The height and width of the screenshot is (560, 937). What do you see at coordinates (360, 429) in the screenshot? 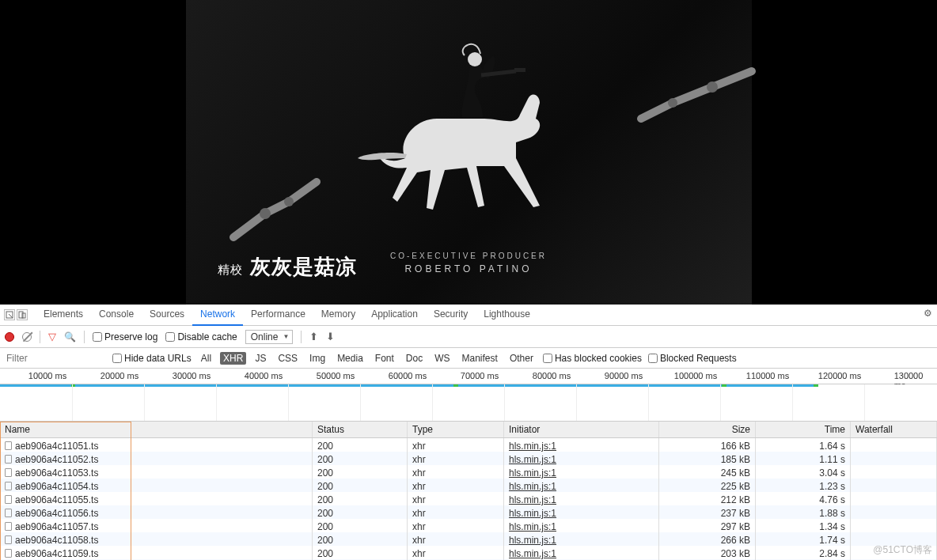
I see `col-status: Status` at bounding box center [360, 429].